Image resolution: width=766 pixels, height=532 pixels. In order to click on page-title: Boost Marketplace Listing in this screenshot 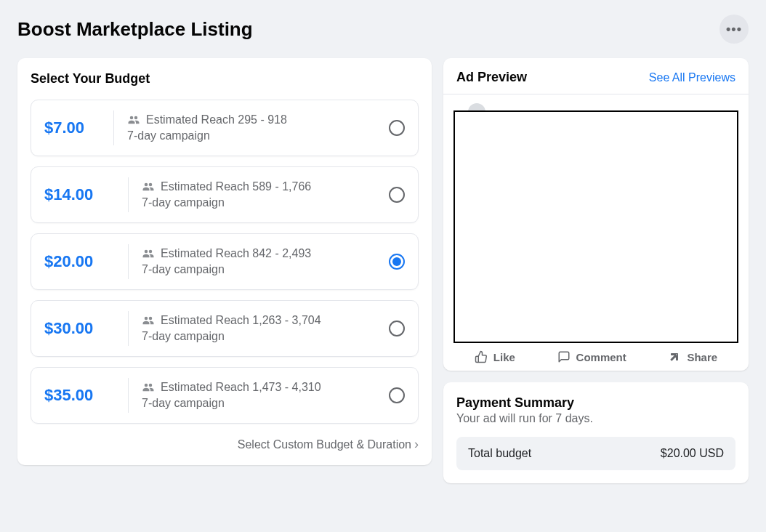, I will do `click(135, 29)`.